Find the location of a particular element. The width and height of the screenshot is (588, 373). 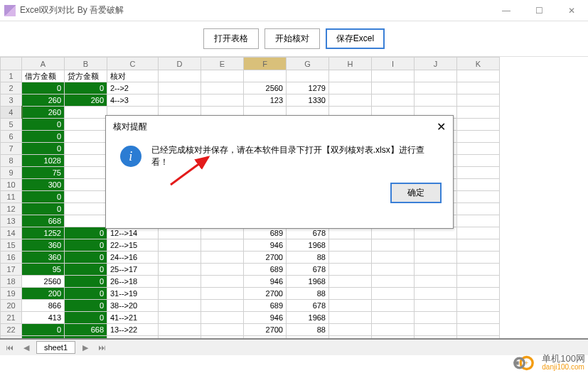

cell: 2-->2 is located at coordinates (133, 88).